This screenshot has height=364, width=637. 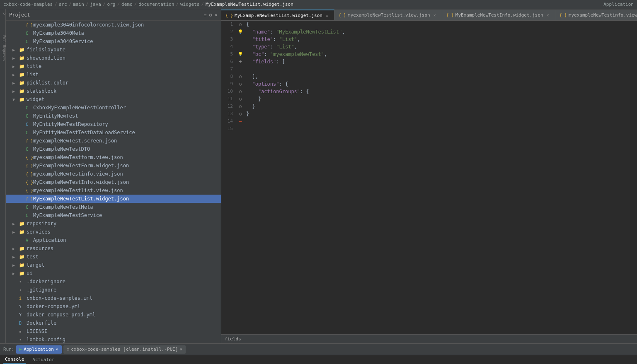 I want to click on tree-item-resources: ▶📁resources, so click(x=114, y=248).